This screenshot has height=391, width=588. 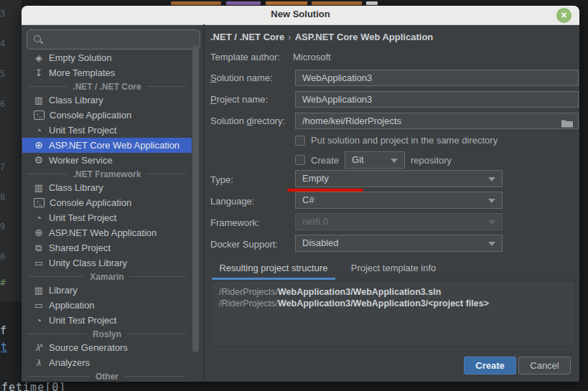 I want to click on sidebar-item-xamarin-library: Library, so click(x=107, y=290).